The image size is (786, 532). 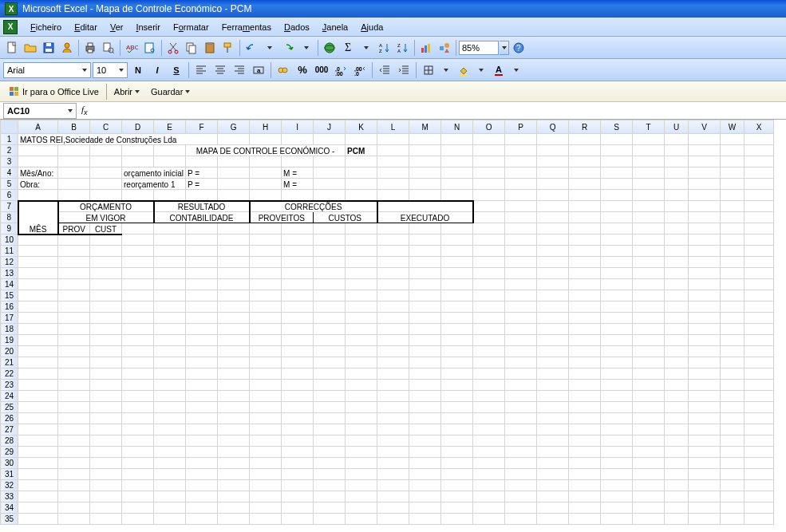 I want to click on cell-F15, so click(x=202, y=296).